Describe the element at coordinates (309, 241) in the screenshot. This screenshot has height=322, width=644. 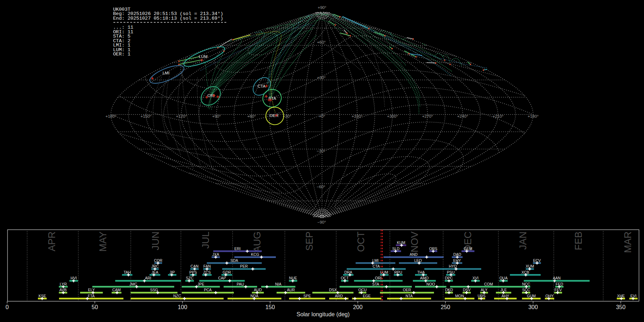
I see `svg-text: SEP` at that location.